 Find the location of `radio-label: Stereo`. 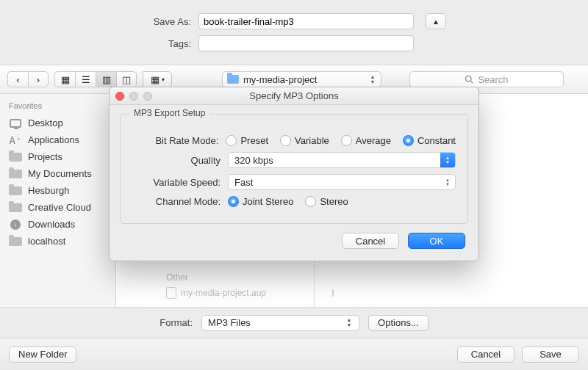

radio-label: Stereo is located at coordinates (334, 201).